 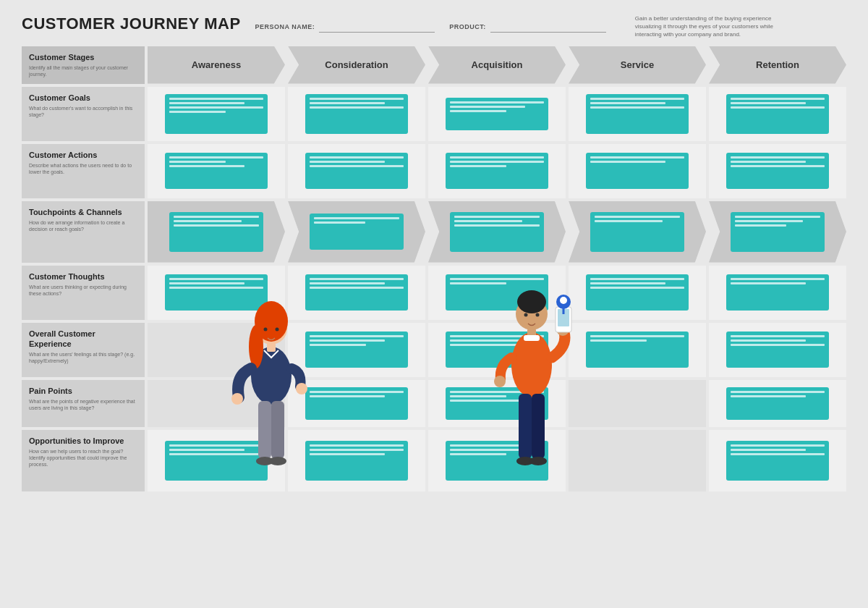 I want to click on touchpoints-retention-card, so click(x=777, y=232).